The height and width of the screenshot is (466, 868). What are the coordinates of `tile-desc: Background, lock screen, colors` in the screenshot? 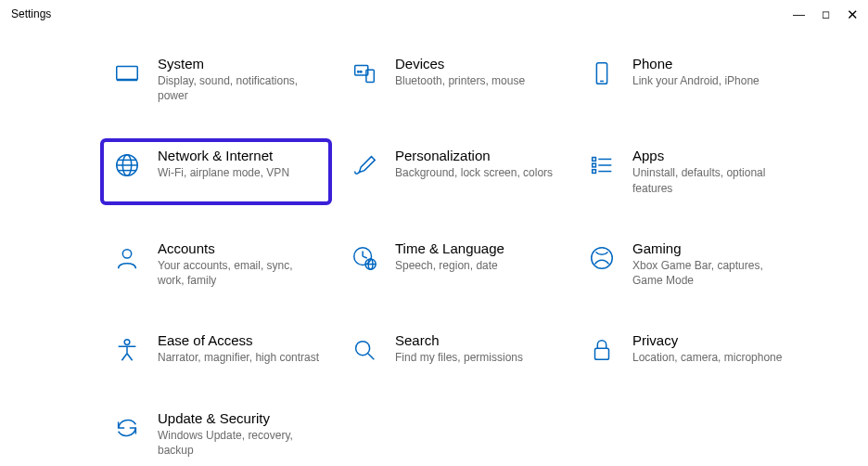 It's located at (474, 173).